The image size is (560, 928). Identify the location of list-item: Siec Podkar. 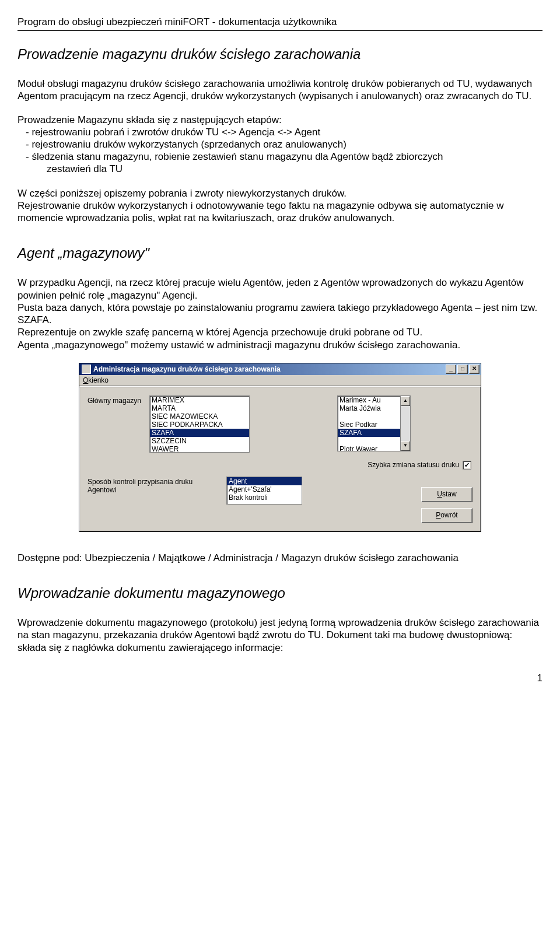
(369, 425).